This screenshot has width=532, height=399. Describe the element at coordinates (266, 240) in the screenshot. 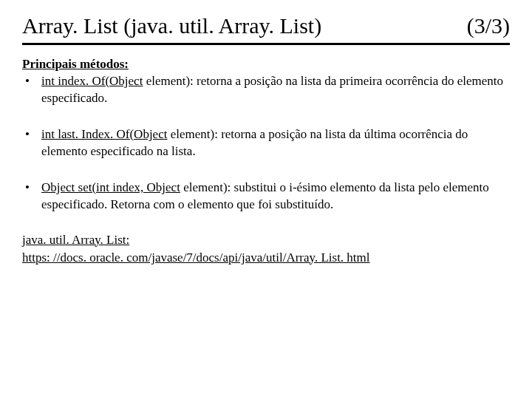

I see `footer-label: java. util. Array. List:` at that location.